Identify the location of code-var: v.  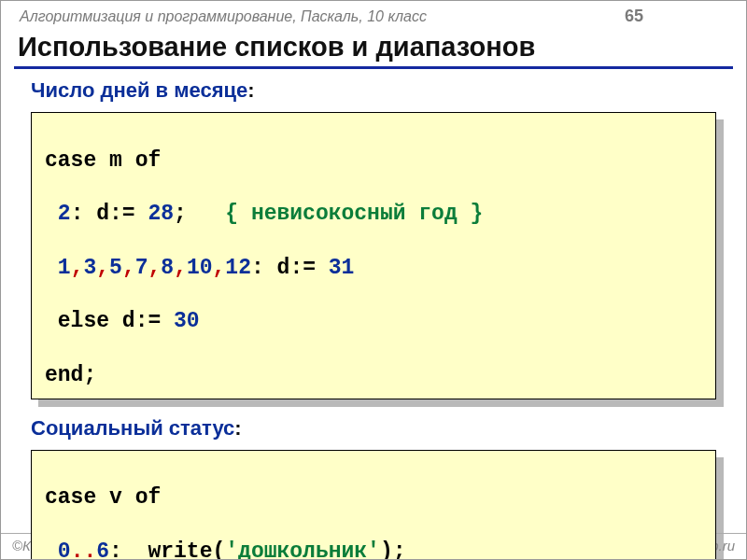
(116, 497).